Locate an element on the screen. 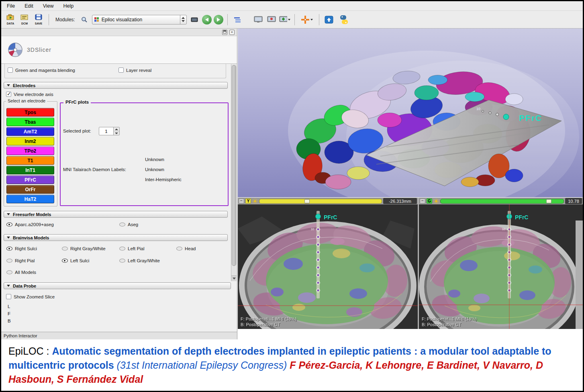 This screenshot has width=584, height=392. banner-prefix: EpiLOC is located at coordinates (26, 351).